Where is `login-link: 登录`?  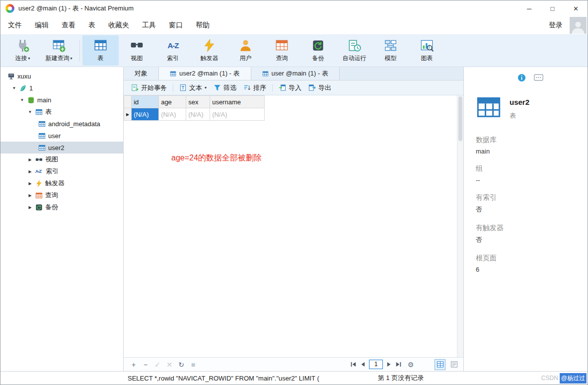 login-link: 登录 is located at coordinates (556, 25).